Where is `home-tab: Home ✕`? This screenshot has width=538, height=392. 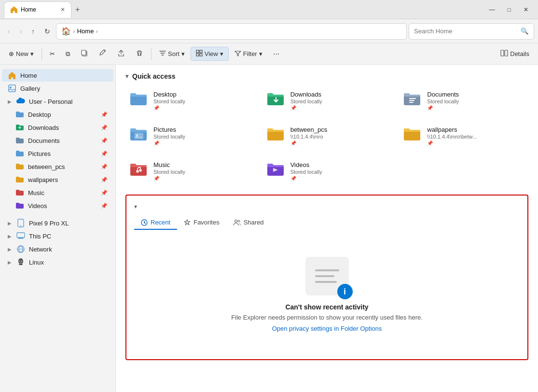
home-tab: Home ✕ is located at coordinates (38, 10).